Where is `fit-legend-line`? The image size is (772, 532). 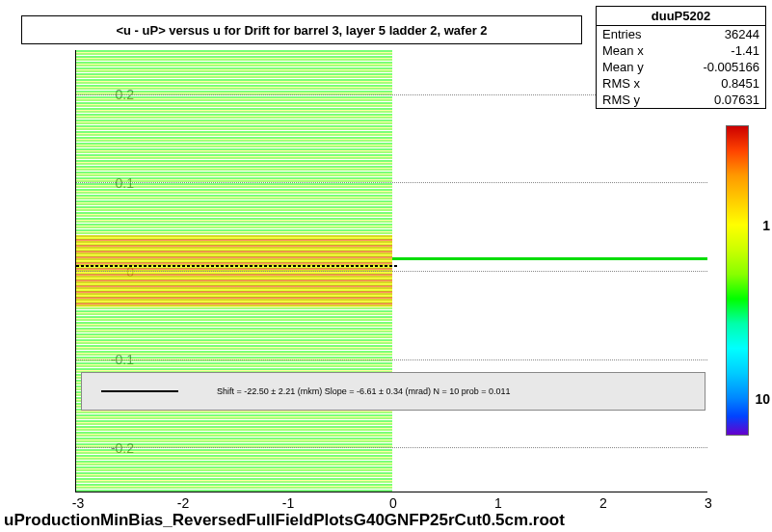 fit-legend-line is located at coordinates (140, 391).